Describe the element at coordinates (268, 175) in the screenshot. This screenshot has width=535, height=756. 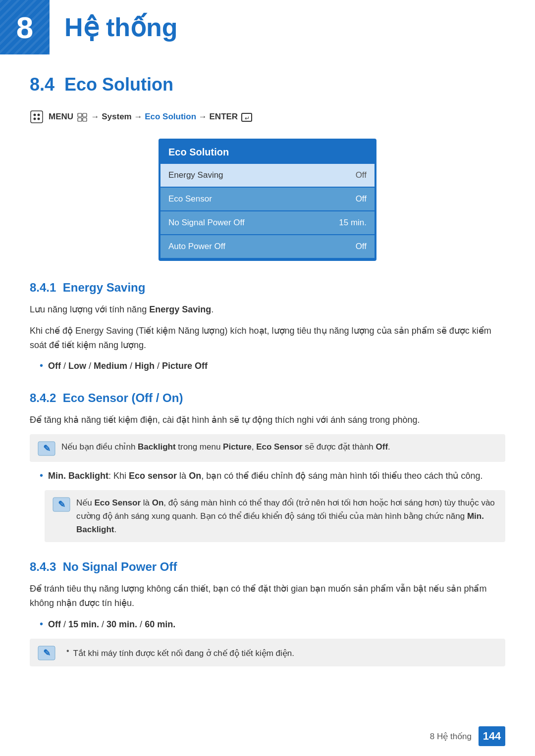
I see `eco-panel-row-energy-saving: Energy Saving Off` at that location.